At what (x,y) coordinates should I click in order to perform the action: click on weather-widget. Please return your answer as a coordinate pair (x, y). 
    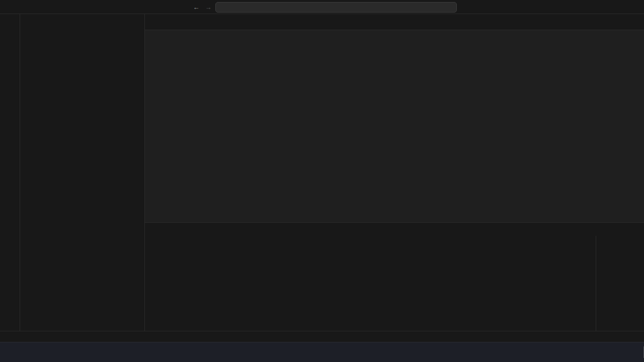
    Looking at the image, I should click on (7, 352).